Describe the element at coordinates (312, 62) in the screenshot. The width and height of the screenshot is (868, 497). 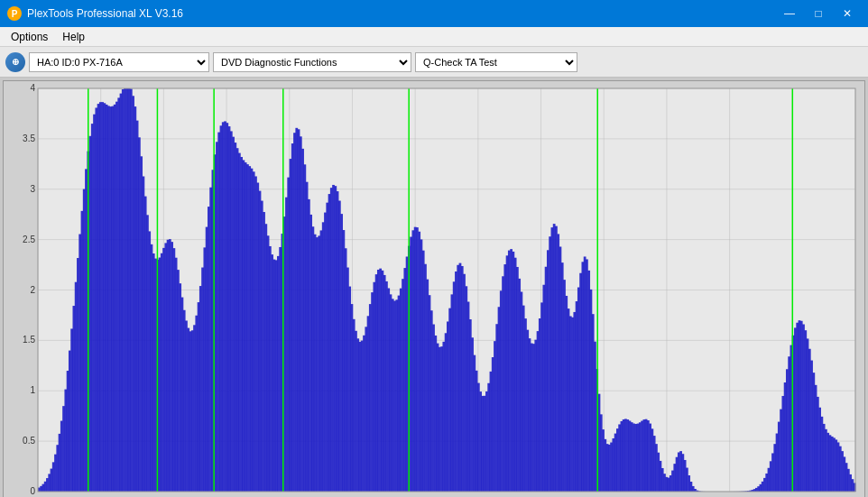
I see `function-select: DVD Diagnostic Functions` at that location.